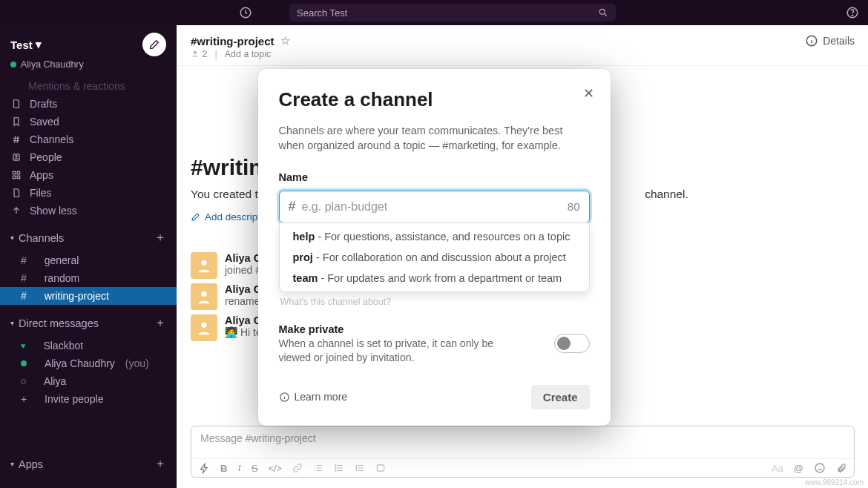  I want to click on strike-icon: S, so click(255, 469).